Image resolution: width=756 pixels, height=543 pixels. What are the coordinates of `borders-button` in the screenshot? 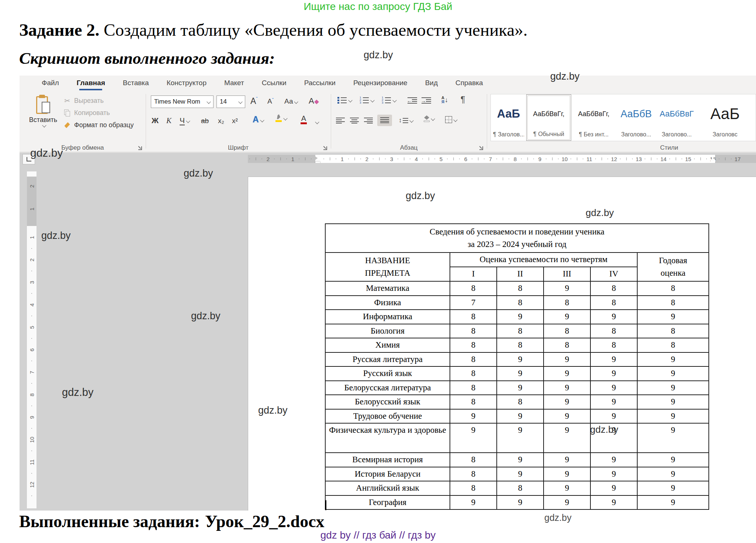 It's located at (451, 119).